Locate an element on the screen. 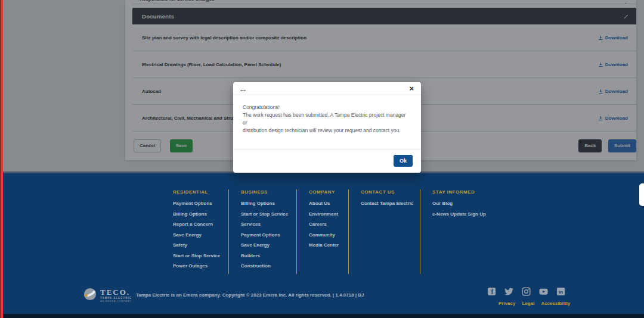 Image resolution: width=644 pixels, height=318 pixels. footer-link: Builders is located at coordinates (268, 256).